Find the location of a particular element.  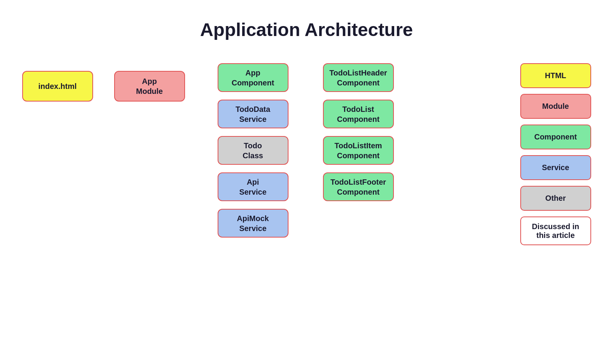

legend-module: Module is located at coordinates (556, 107).